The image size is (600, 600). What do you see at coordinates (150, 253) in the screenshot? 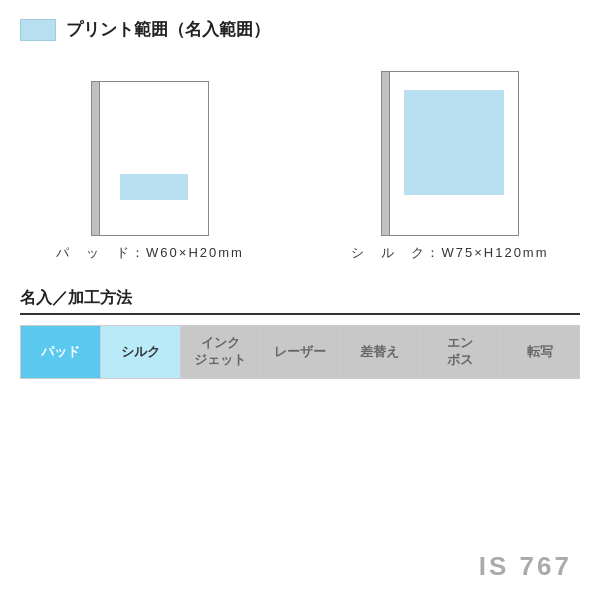
I see `diagram-pad-label: パ ッ ド：W60×H20mm` at bounding box center [150, 253].